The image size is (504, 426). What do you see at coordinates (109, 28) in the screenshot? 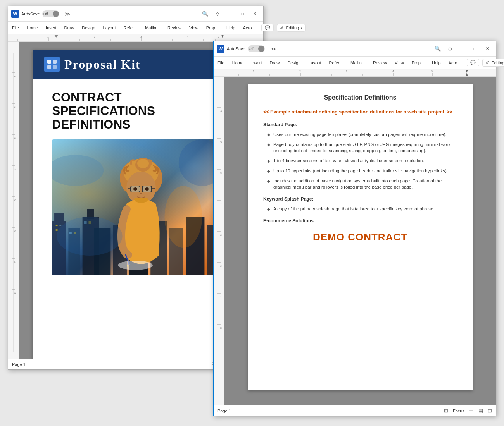
I see `ribbon-layout-back: Layout` at bounding box center [109, 28].